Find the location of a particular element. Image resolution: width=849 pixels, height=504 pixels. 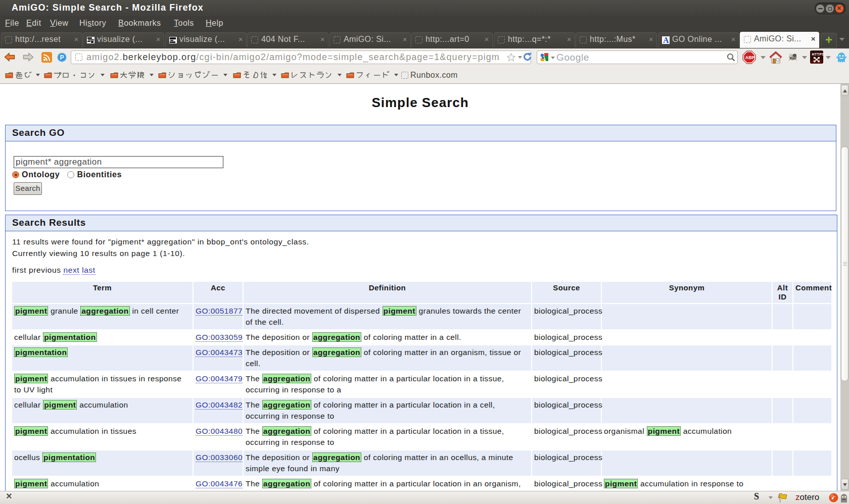

svg-text: HTTPS is located at coordinates (818, 55).